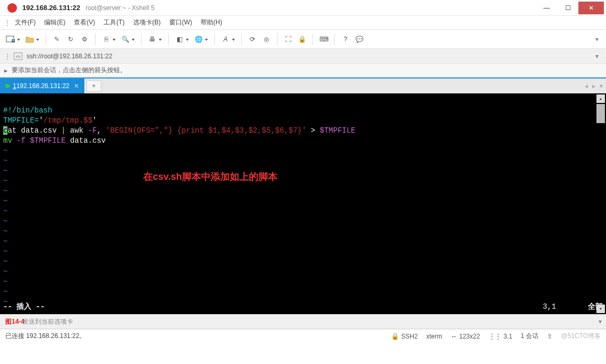  I want to click on term-line-2c: /tmp/tmp.$$, so click(68, 120).